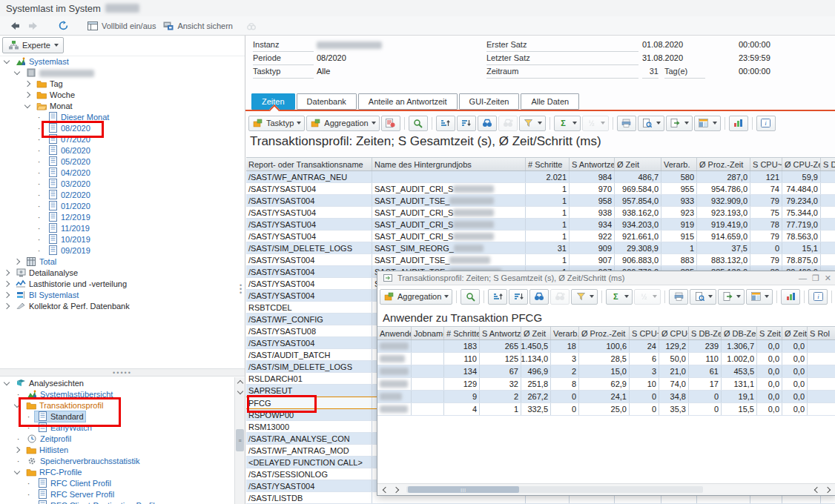  Describe the element at coordinates (117, 184) in the screenshot. I see `tree-item-03-2020: ·03/2020` at that location.